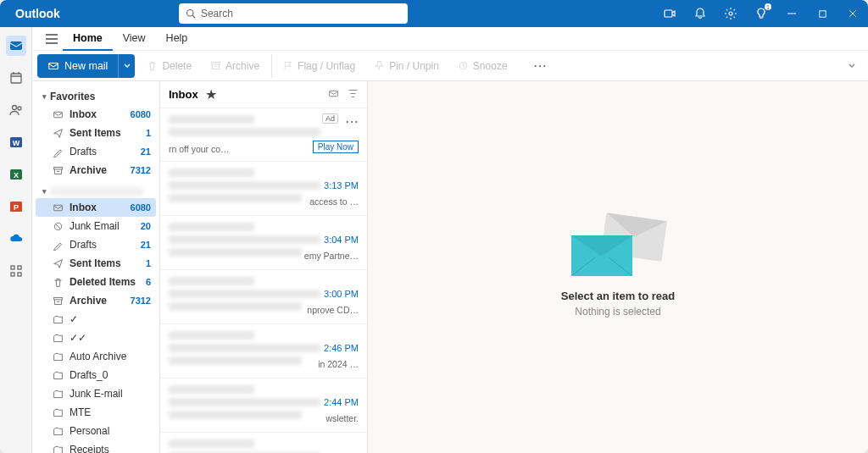 Image resolution: width=868 pixels, height=453 pixels. I want to click on snooze-button: Snooze, so click(483, 66).